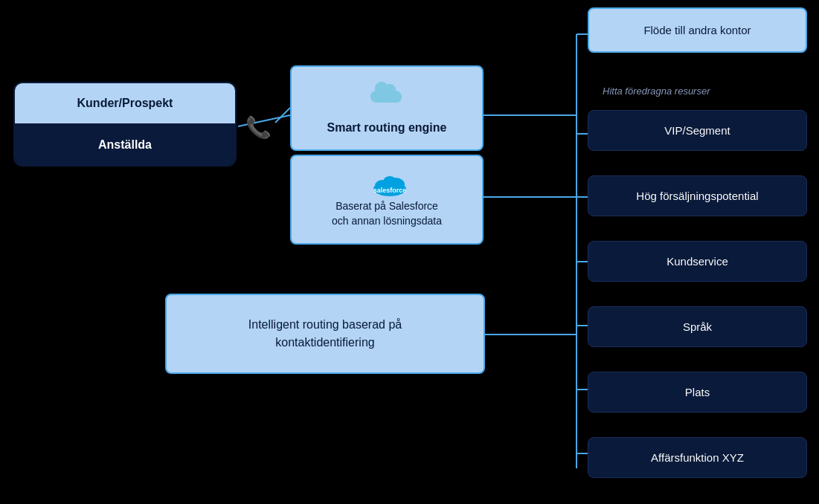  What do you see at coordinates (325, 334) in the screenshot?
I see `intelligent-routing-box: Intelligent routing baserad påkontaktide…` at bounding box center [325, 334].